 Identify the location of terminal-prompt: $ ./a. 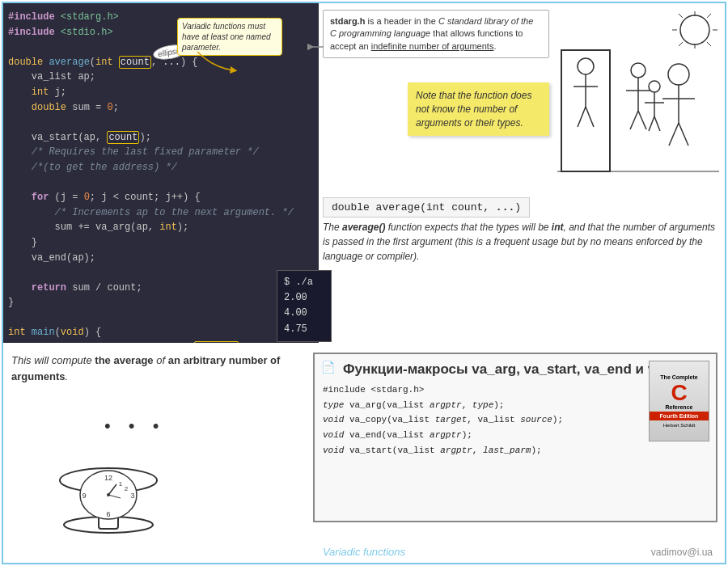
(304, 283).